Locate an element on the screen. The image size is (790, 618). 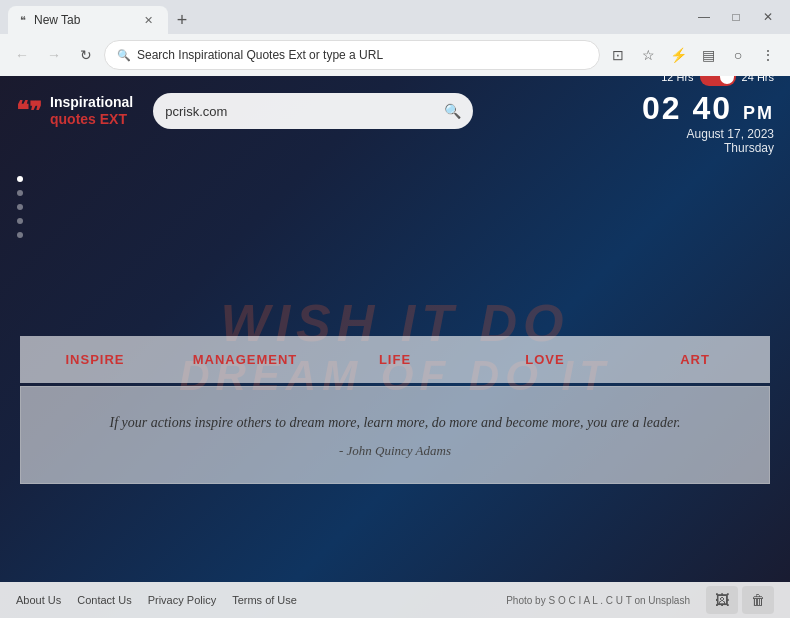
logo-line1: Inspirational is located at coordinates (92, 102).